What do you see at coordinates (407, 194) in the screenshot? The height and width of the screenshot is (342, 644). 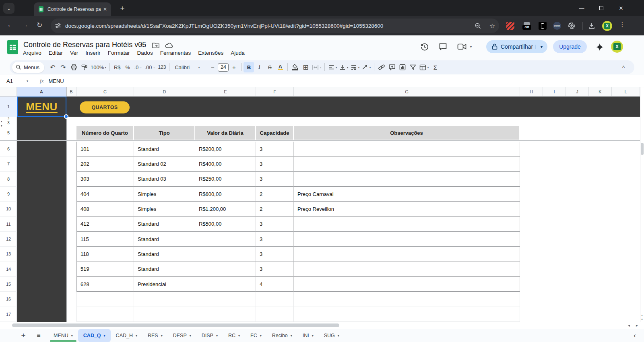 I see `table-cell: Preço Carnaval` at bounding box center [407, 194].